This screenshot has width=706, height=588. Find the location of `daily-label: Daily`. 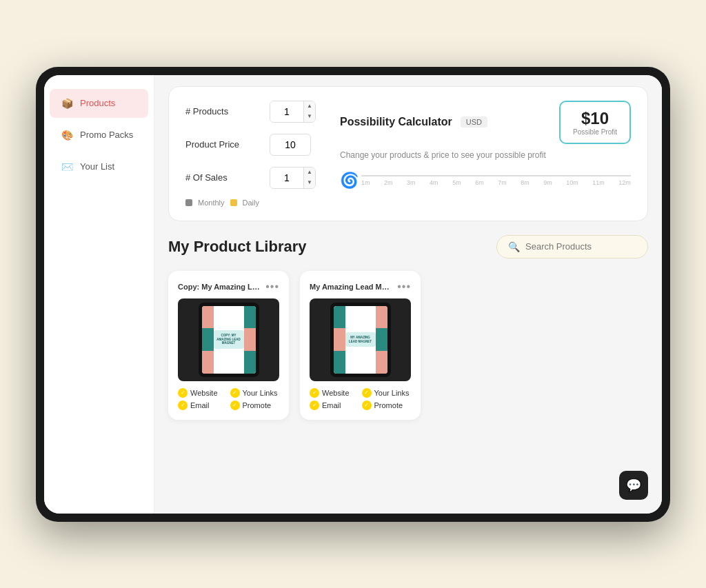

daily-label: Daily is located at coordinates (251, 203).